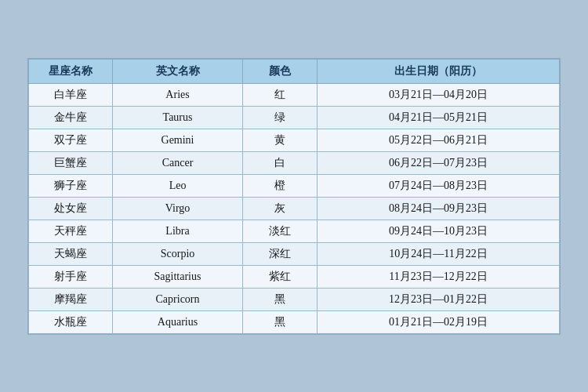 Image resolution: width=588 pixels, height=392 pixels. Describe the element at coordinates (71, 94) in the screenshot. I see `cell-chinese: 白羊座` at that location.